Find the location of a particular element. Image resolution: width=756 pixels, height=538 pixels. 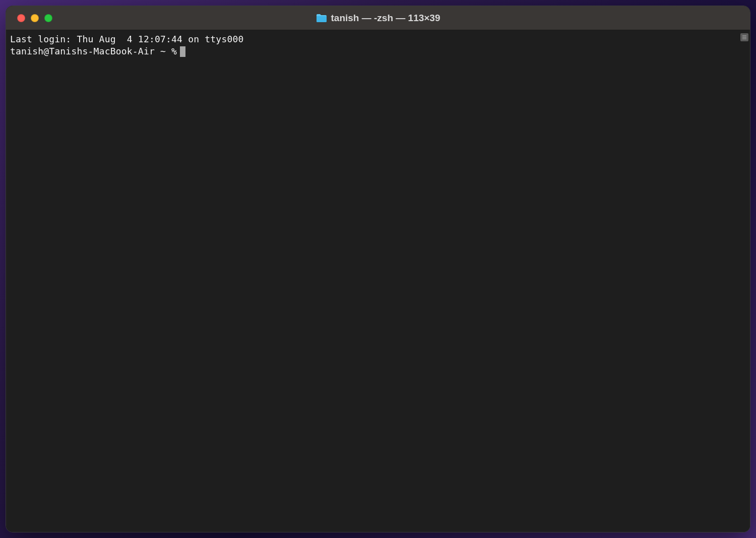

traffic-lights is located at coordinates (29, 18).